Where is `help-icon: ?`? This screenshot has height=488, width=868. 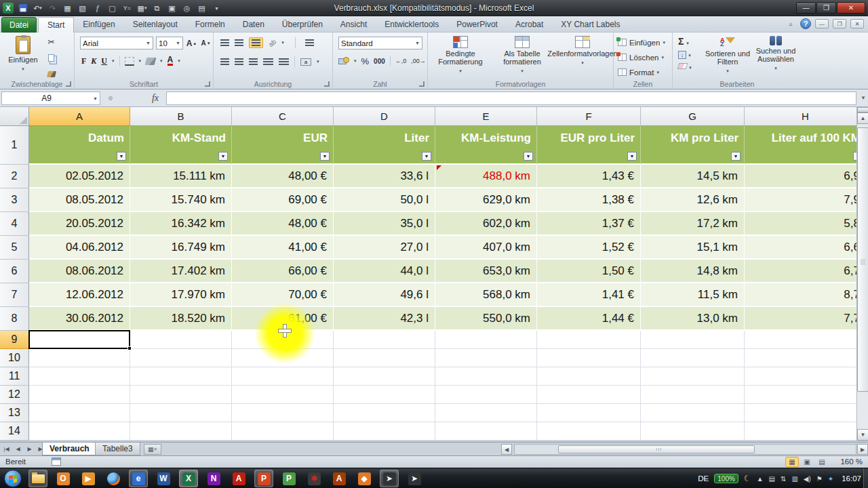 help-icon: ? is located at coordinates (806, 24).